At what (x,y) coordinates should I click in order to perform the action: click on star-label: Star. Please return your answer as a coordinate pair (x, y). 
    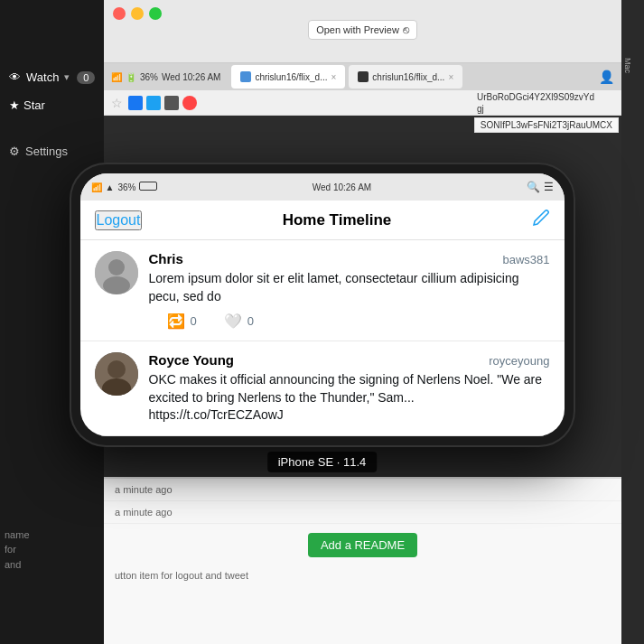
    Looking at the image, I should click on (34, 105).